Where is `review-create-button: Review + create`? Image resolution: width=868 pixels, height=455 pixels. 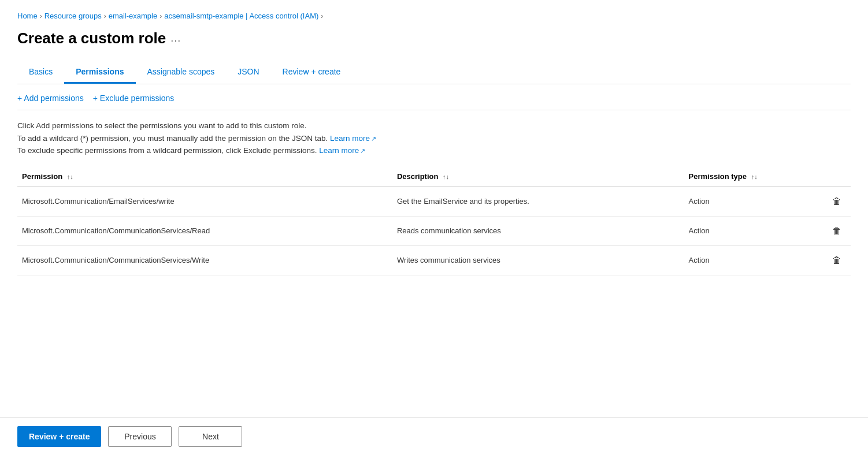 review-create-button: Review + create is located at coordinates (59, 437).